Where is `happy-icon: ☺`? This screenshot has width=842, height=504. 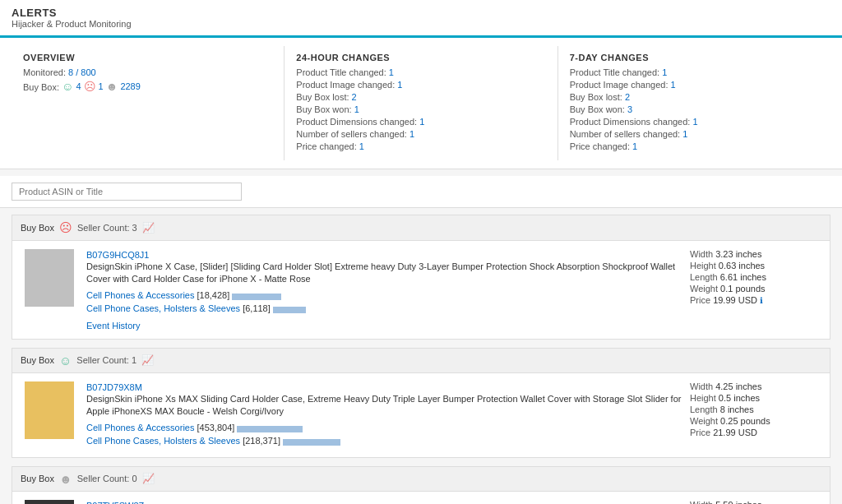
happy-icon: ☺ is located at coordinates (67, 86).